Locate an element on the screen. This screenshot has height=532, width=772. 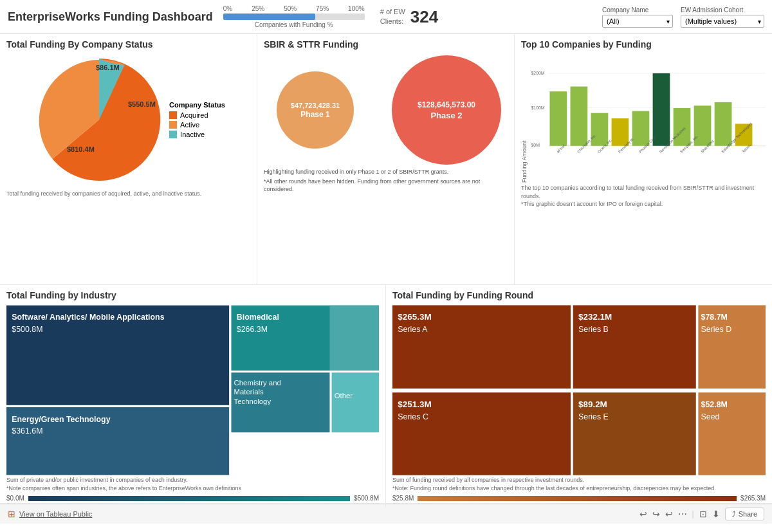
phase2-circle: $128,645,573.00 Phase 2 is located at coordinates (446, 110).